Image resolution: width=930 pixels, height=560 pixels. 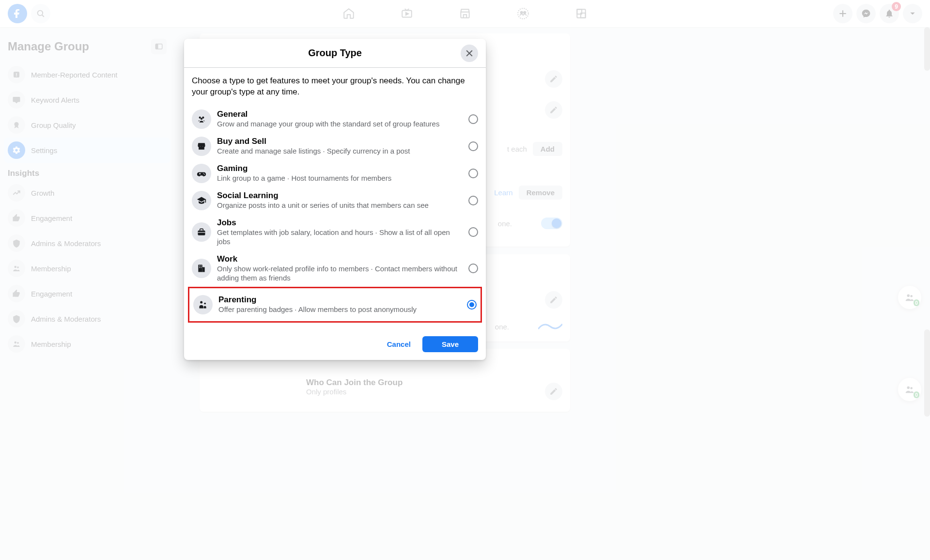 I want to click on people-icon, so click(x=202, y=119).